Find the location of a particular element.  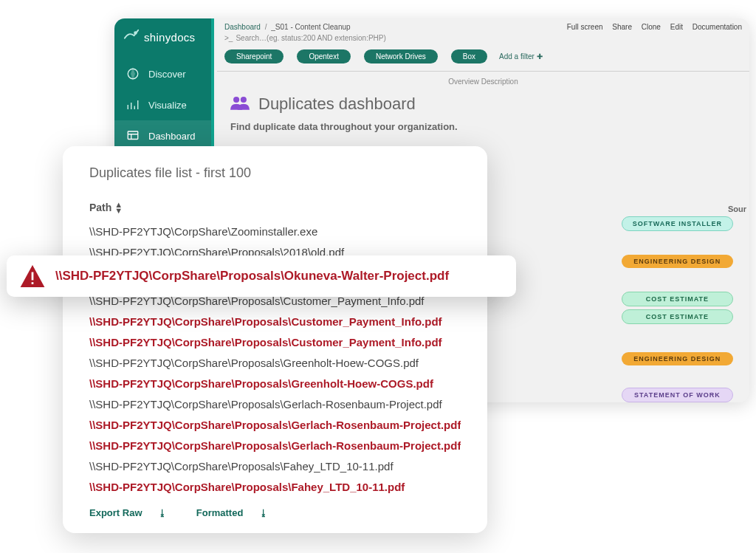

sort-icon: ▲▼ is located at coordinates (118, 207).